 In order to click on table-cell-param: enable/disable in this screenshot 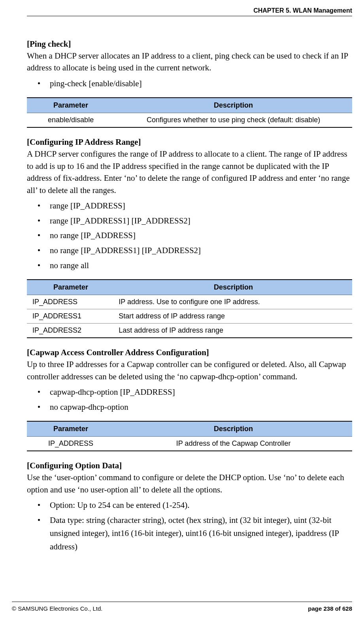, I will do `click(71, 120)`.